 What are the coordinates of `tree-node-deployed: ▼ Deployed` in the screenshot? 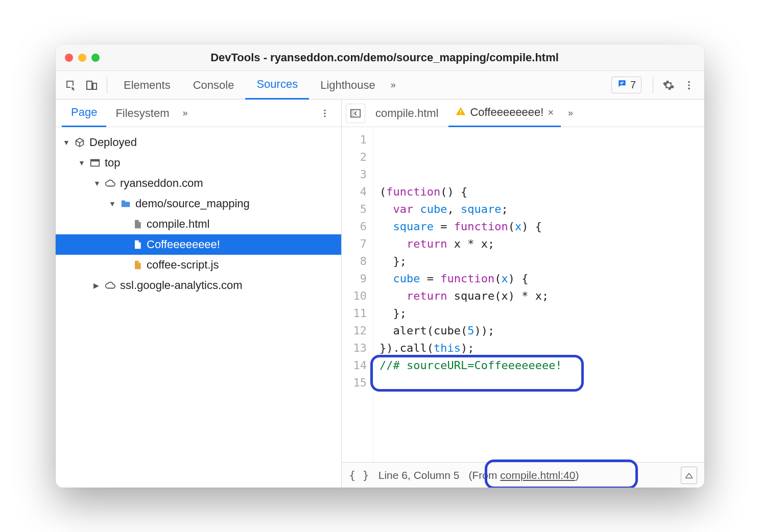 It's located at (198, 142).